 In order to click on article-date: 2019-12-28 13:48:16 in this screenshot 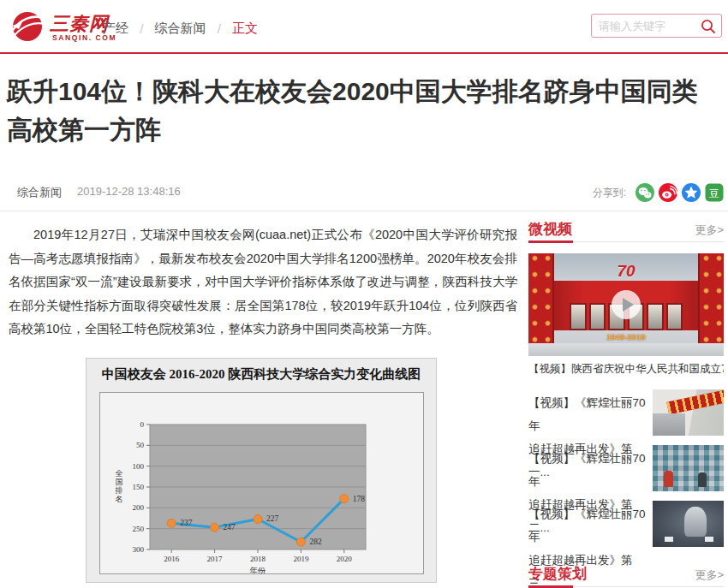, I will do `click(128, 192)`.